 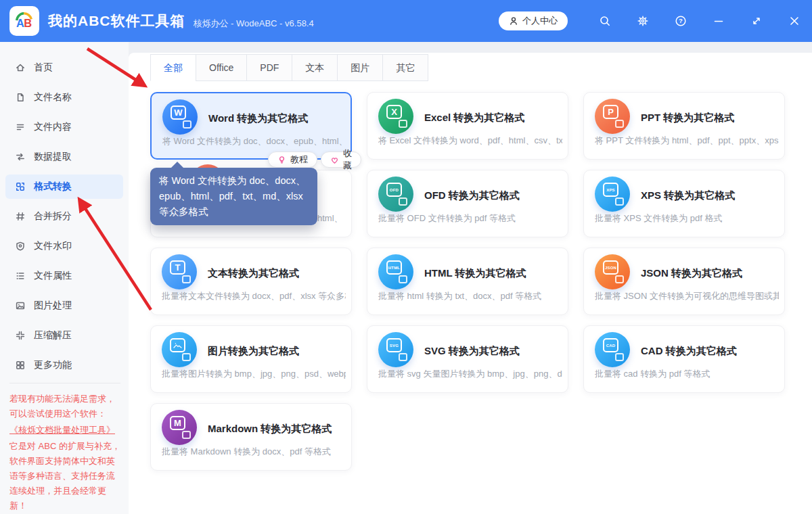 I want to click on card-desc-fragment: html、, so click(x=330, y=218).